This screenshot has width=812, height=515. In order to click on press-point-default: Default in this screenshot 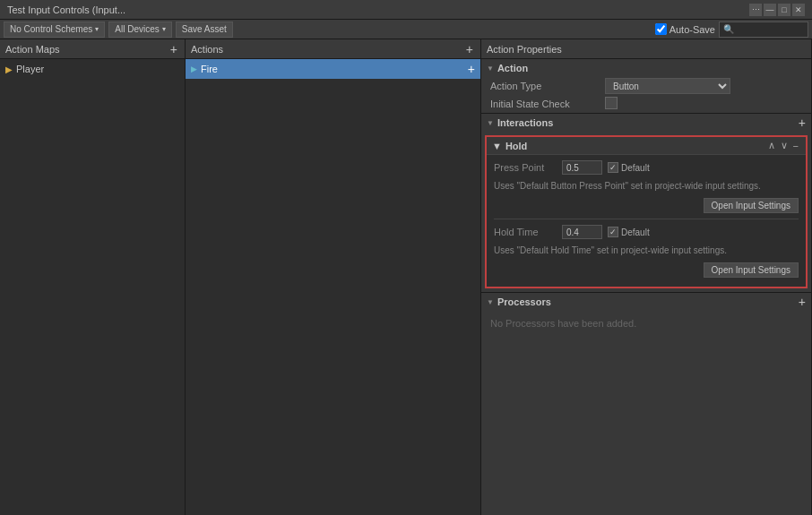, I will do `click(629, 167)`.